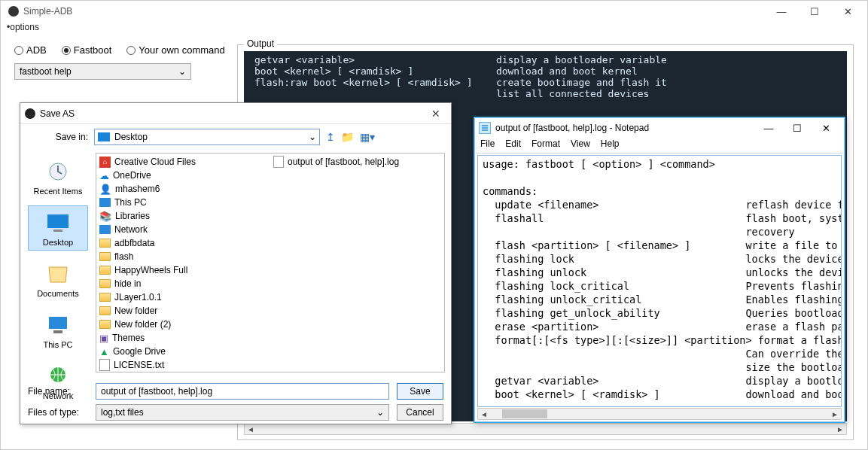  What do you see at coordinates (659, 414) in the screenshot?
I see `notepad-hscrollbar: ◄ ►` at bounding box center [659, 414].